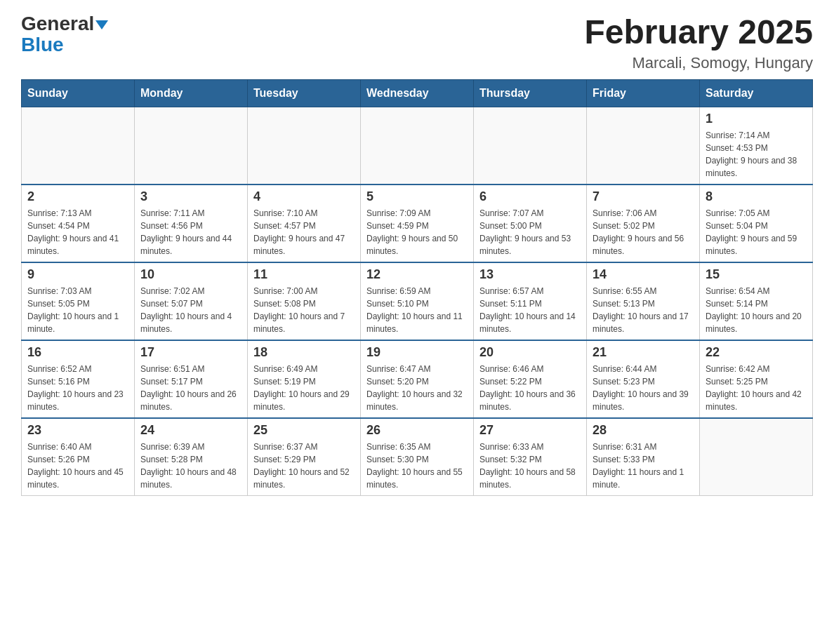 The image size is (834, 644). Describe the element at coordinates (530, 352) in the screenshot. I see `day-number: 20` at that location.